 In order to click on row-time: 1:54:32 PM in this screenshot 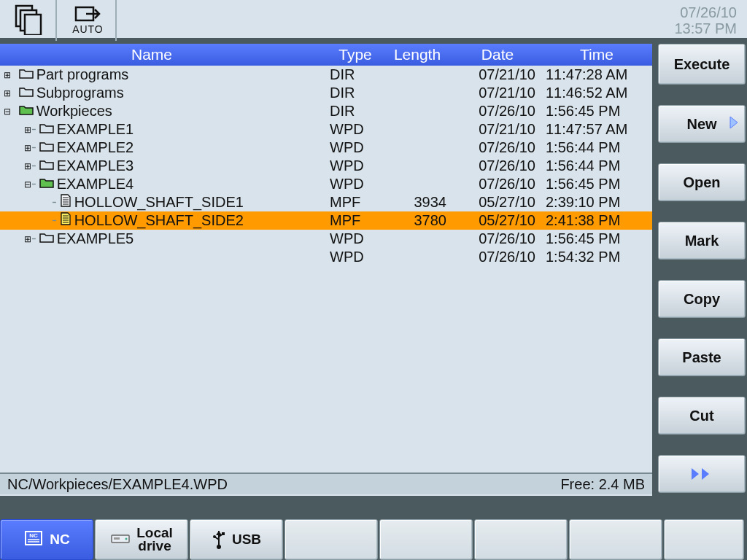, I will do `click(597, 257)`.